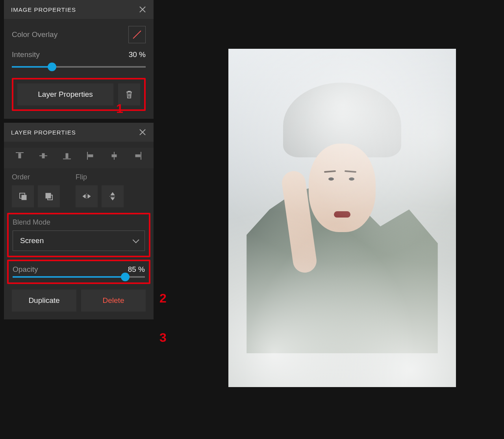 Image resolution: width=504 pixels, height=439 pixels. I want to click on intensity-value: 30 %, so click(137, 55).